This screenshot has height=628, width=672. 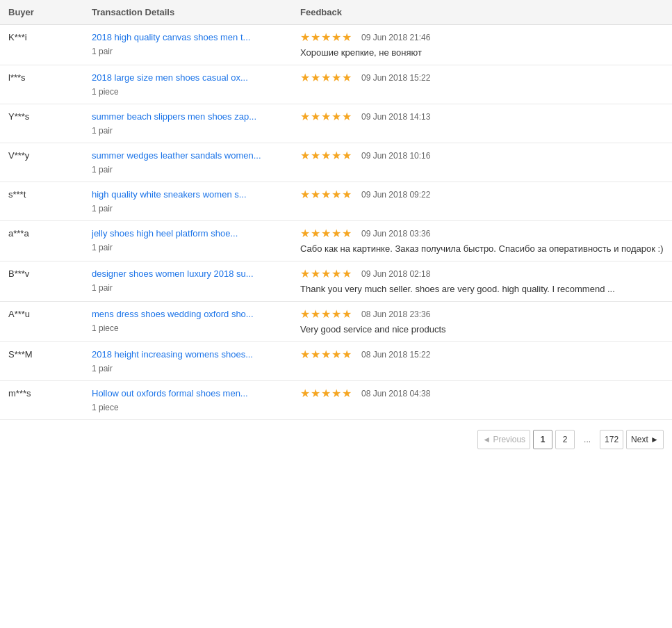 I want to click on pagination: ◄ Previous 1 2 ... 172 Next ►, so click(x=336, y=440).